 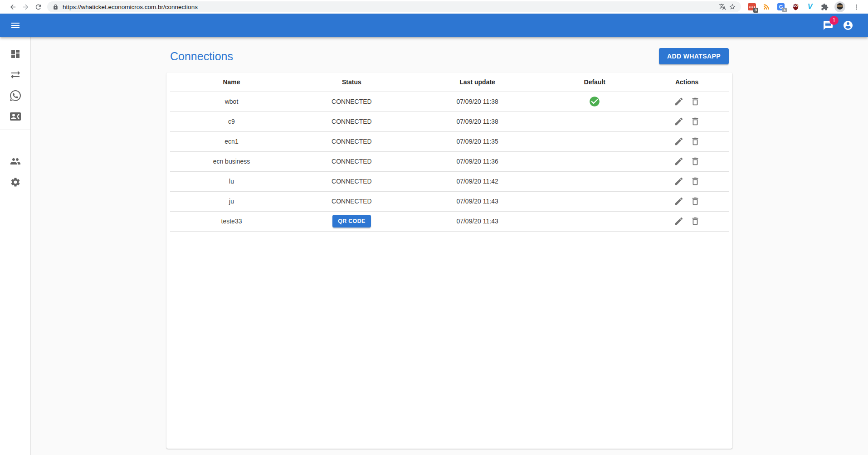 I want to click on address-bar: https://whaticket.economicros.com.br/con…, so click(x=394, y=7).